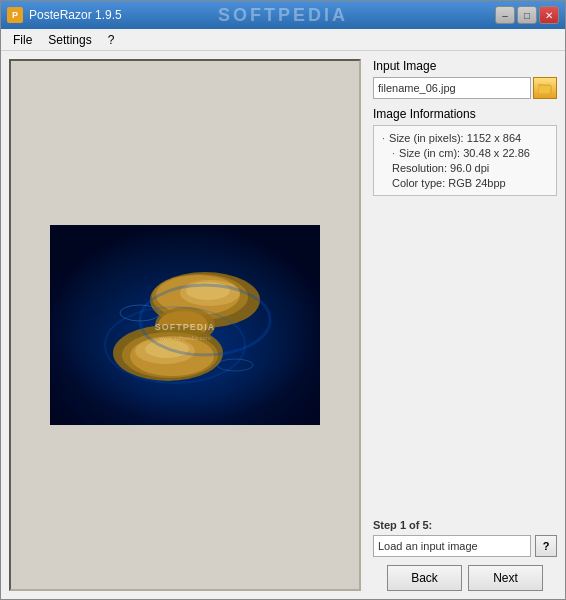 Image resolution: width=566 pixels, height=600 pixels. What do you see at coordinates (545, 88) in the screenshot?
I see `folder-icon` at bounding box center [545, 88].